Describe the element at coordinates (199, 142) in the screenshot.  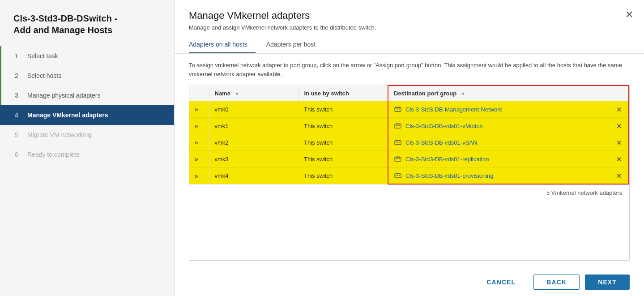
I see `expand-btn-2: »` at that location.